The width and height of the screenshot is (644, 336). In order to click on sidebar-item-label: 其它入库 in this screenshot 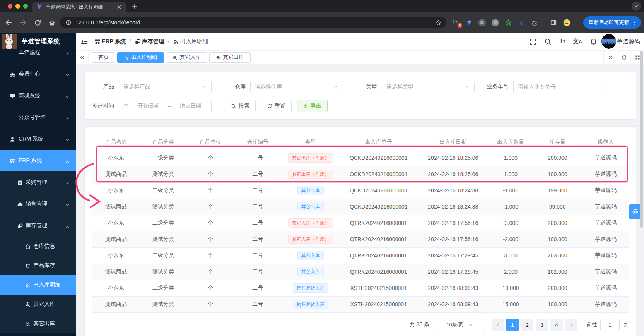, I will do `click(44, 304)`.